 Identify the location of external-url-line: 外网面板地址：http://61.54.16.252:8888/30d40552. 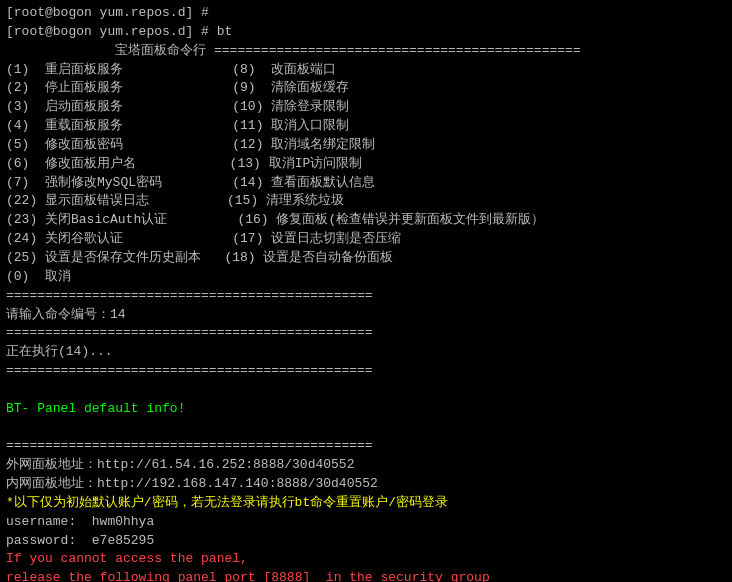
(366, 466).